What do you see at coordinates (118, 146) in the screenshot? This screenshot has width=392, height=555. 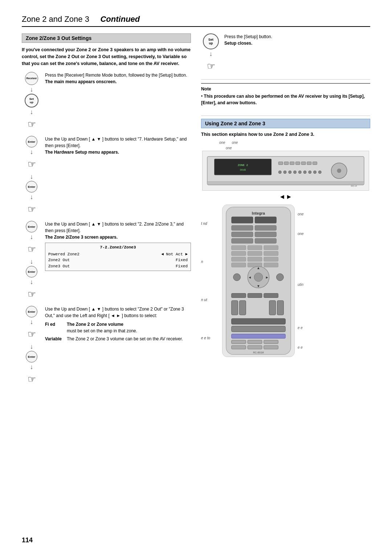 I see `step-2-text: Use the Up and Down [ ▲ ▼ ] buttons to s…` at bounding box center [118, 146].